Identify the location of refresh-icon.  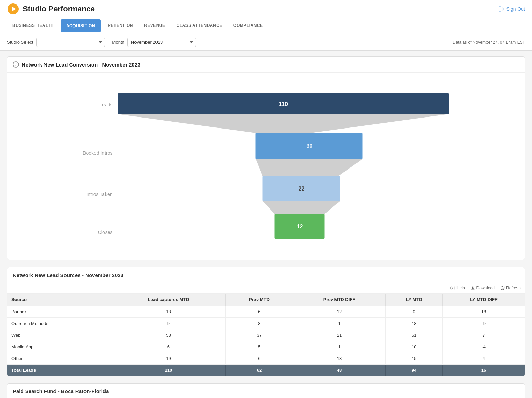
(503, 288).